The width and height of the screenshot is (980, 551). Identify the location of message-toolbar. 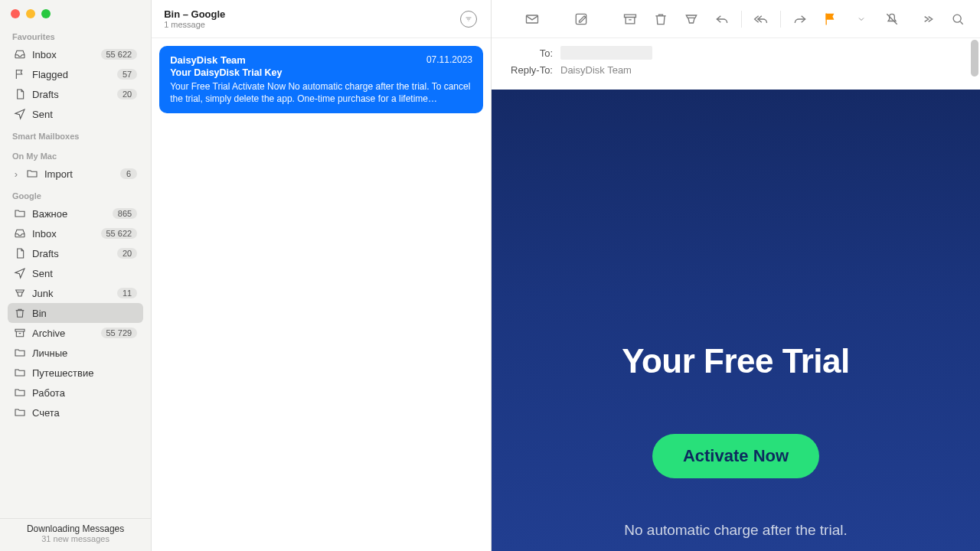
(736, 19).